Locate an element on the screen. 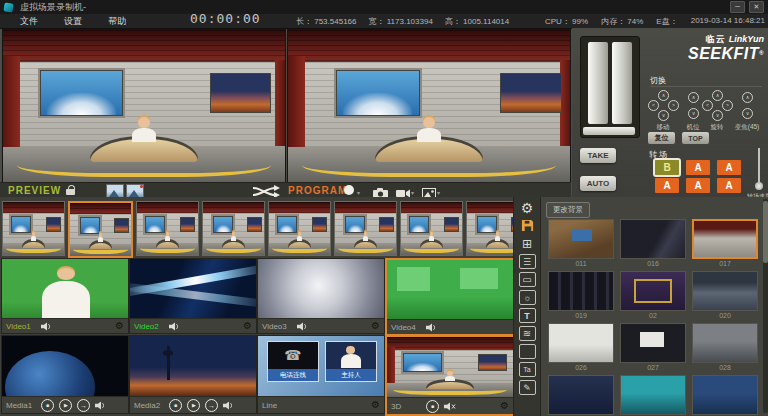  scene-thumb: 02 is located at coordinates (653, 296).